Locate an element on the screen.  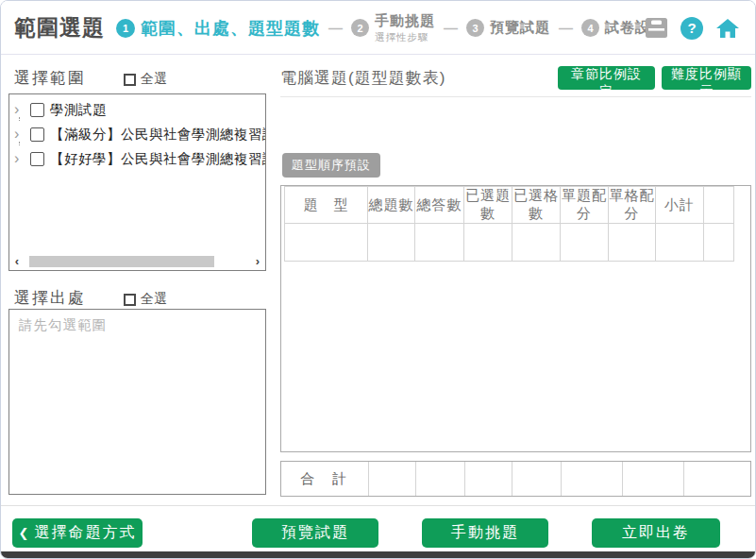
back-button-label: 選擇命題方式 is located at coordinates (85, 533).